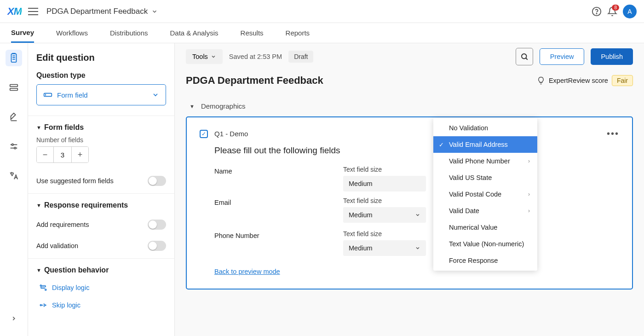  I want to click on main-menu-icon, so click(33, 12).